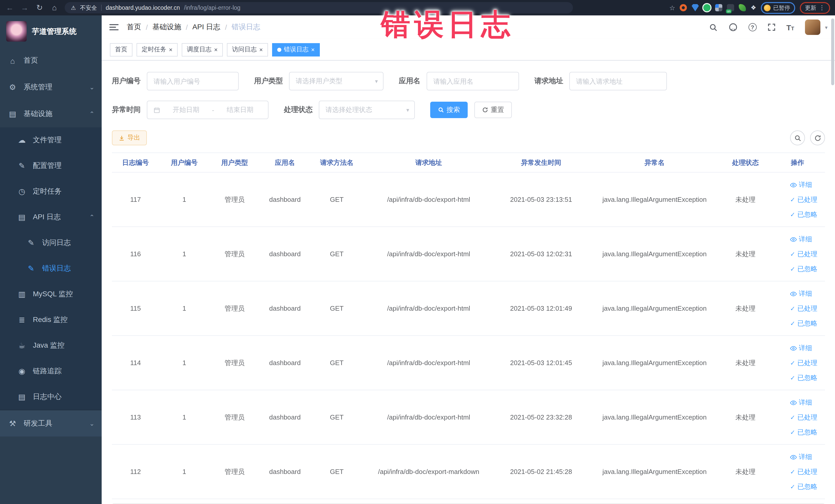  I want to click on font-size-icon: TT, so click(790, 27).